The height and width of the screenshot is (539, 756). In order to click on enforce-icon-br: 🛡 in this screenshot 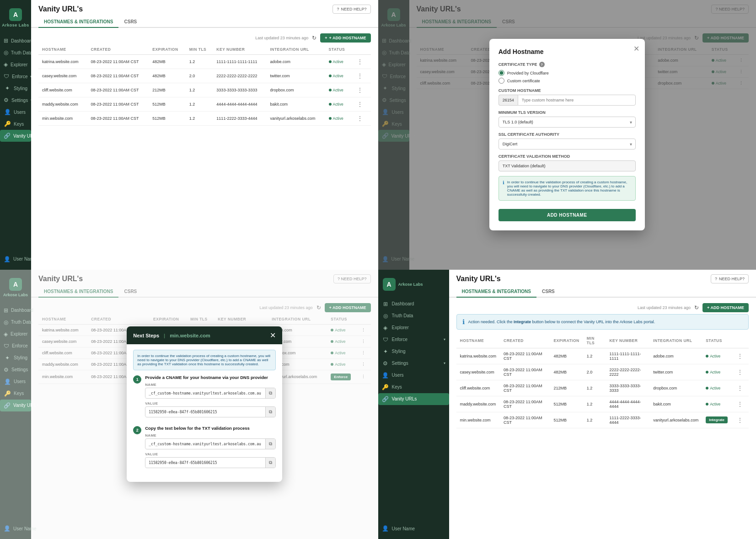, I will do `click(386, 340)`.